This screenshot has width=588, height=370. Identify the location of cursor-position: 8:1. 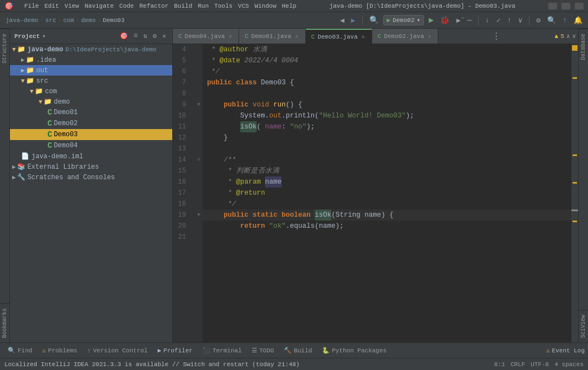
(500, 364).